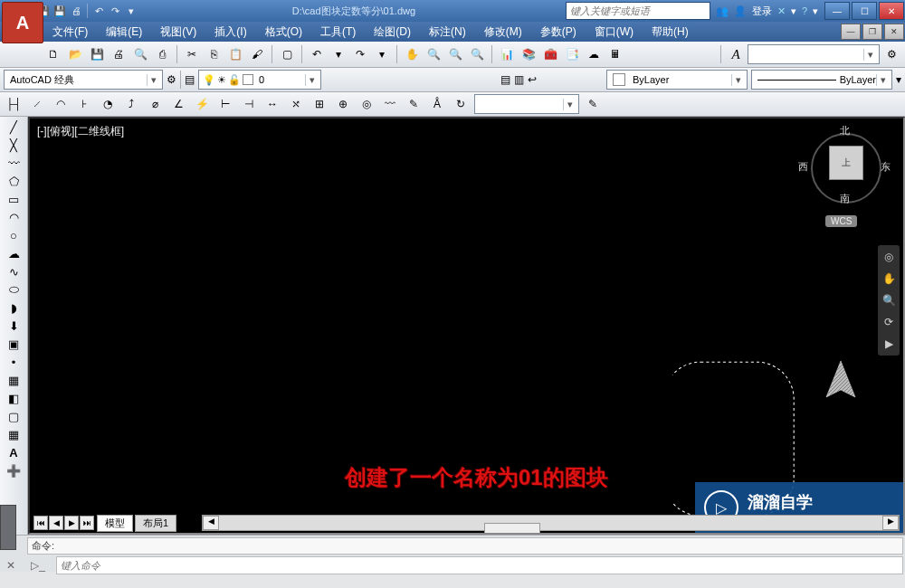 This screenshot has height=588, width=905. What do you see at coordinates (14, 271) in the screenshot?
I see `spline-tool-icon: ∿` at bounding box center [14, 271].